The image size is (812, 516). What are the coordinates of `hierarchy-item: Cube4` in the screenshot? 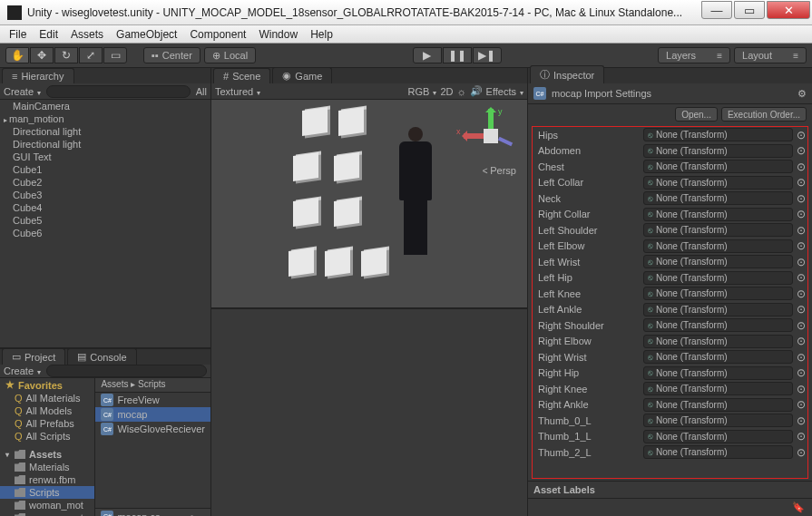 It's located at (105, 208).